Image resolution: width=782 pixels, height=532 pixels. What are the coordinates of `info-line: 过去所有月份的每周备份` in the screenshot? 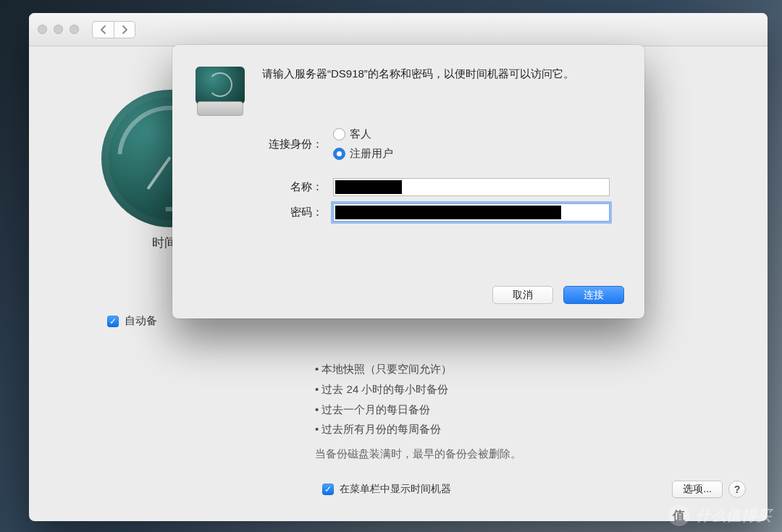 It's located at (419, 429).